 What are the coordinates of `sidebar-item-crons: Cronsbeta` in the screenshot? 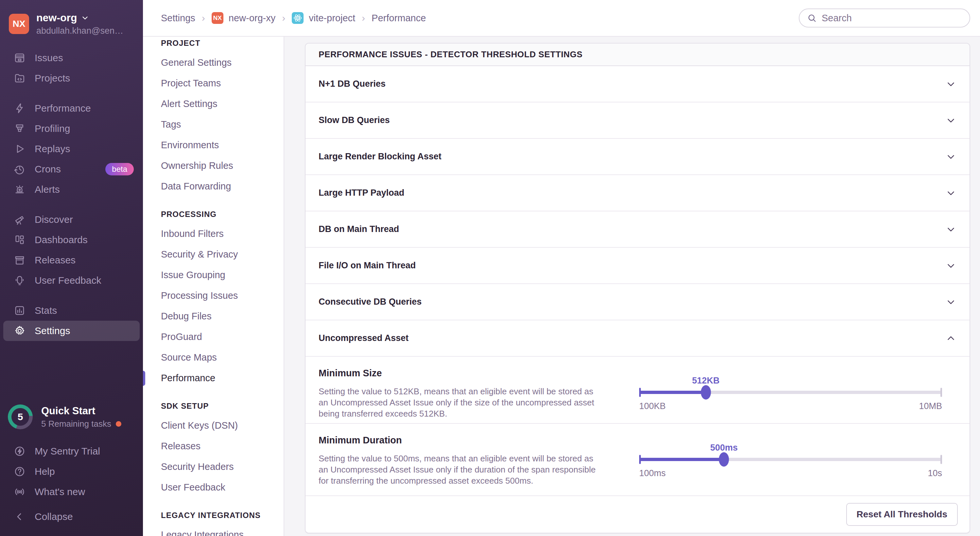 It's located at (72, 169).